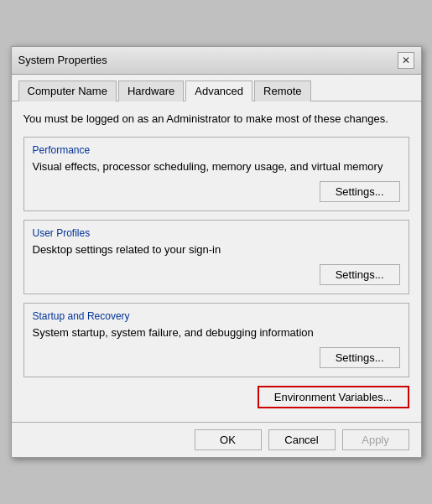 This screenshot has width=432, height=504. What do you see at coordinates (216, 357) in the screenshot?
I see `startup-recovery-btn-row: Settings...` at bounding box center [216, 357].